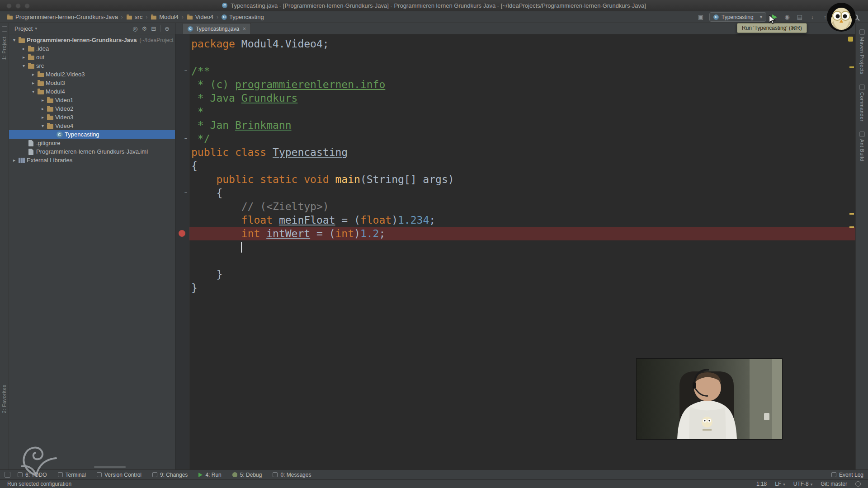  Describe the element at coordinates (92, 126) in the screenshot. I see `tree-item: ▾Video4` at that location.